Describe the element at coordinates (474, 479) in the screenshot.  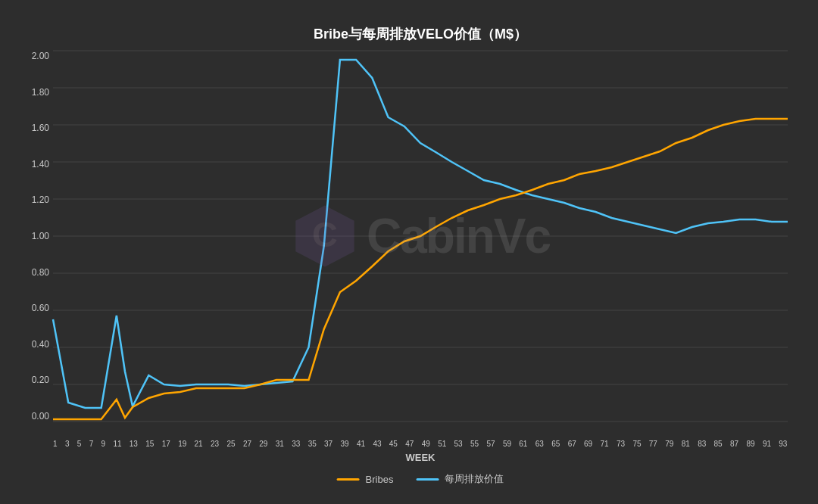
I see `emission-legend-label: 每周排放价值` at that location.